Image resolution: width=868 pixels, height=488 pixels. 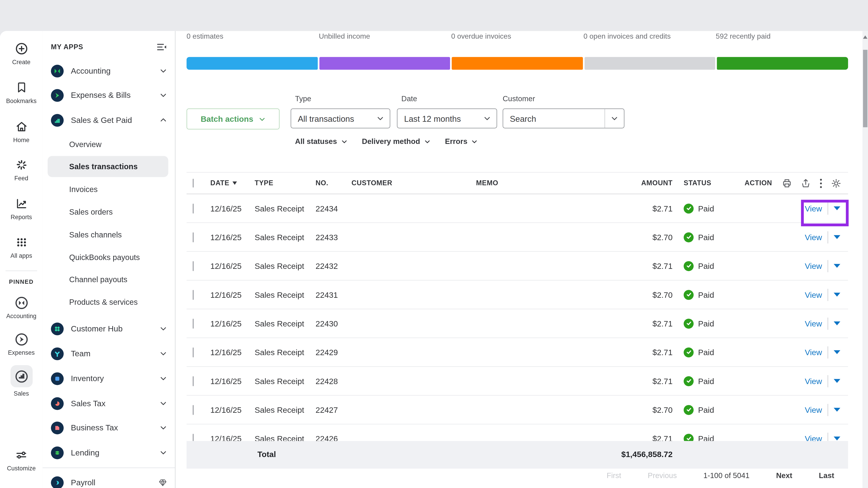 What do you see at coordinates (108, 257) in the screenshot?
I see `sidebar-subitem-quickbooks-payouts: QuickBooks payouts` at bounding box center [108, 257].